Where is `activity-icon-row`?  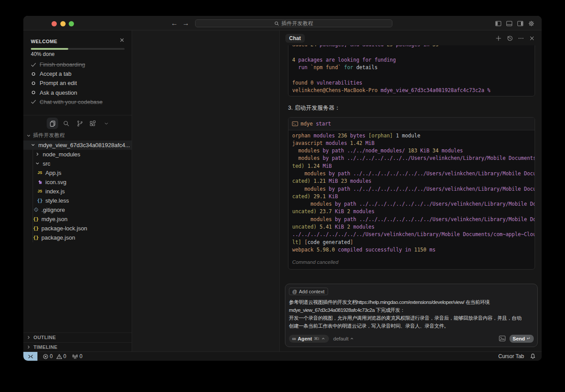
activity-icon-row is located at coordinates (78, 123).